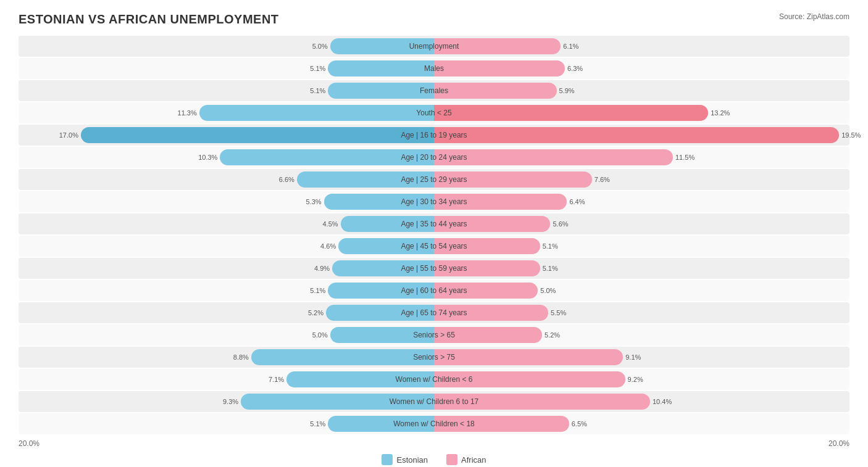 The width and height of the screenshot is (868, 467). What do you see at coordinates (434, 402) in the screenshot?
I see `bar-row: Women w/ Children 6 to 179.3%10.4%` at bounding box center [434, 402].